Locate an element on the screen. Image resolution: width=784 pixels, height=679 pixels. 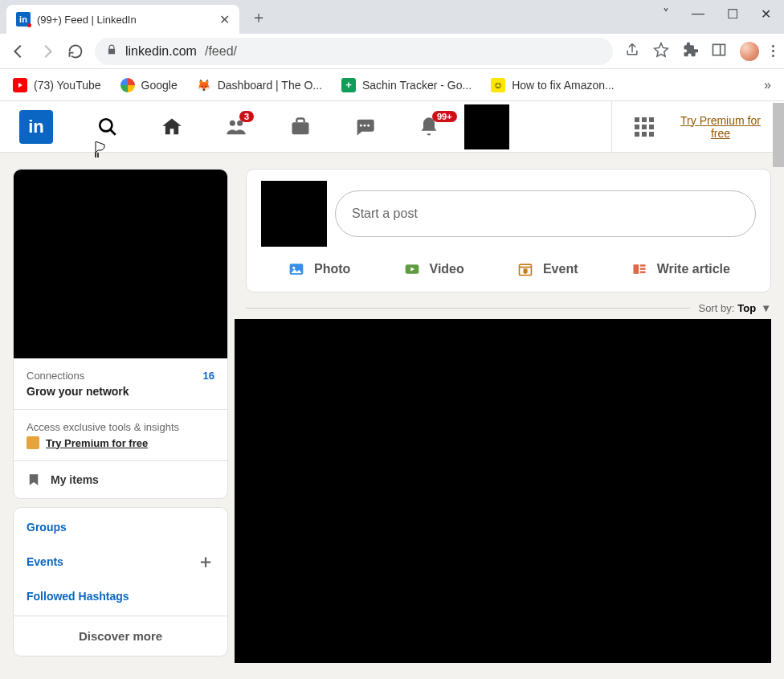
redacted-avatar is located at coordinates (294, 214).